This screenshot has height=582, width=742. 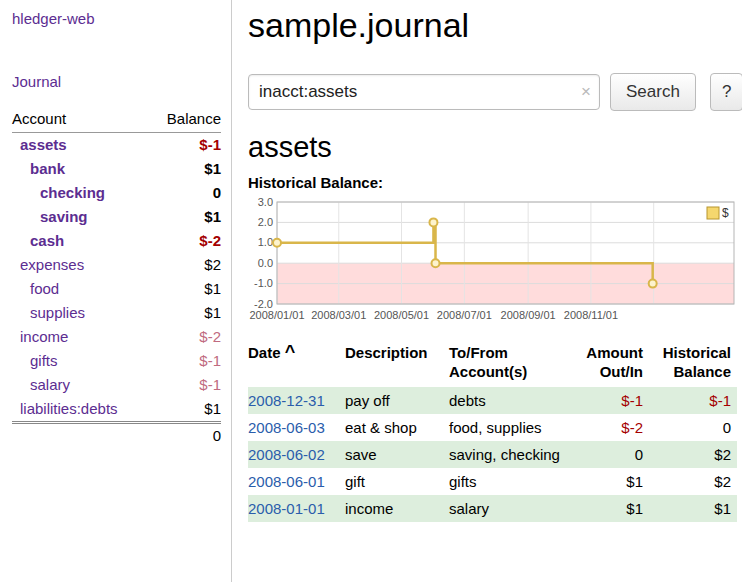 I want to click on transaction-accounts: food, supplies, so click(x=508, y=428).